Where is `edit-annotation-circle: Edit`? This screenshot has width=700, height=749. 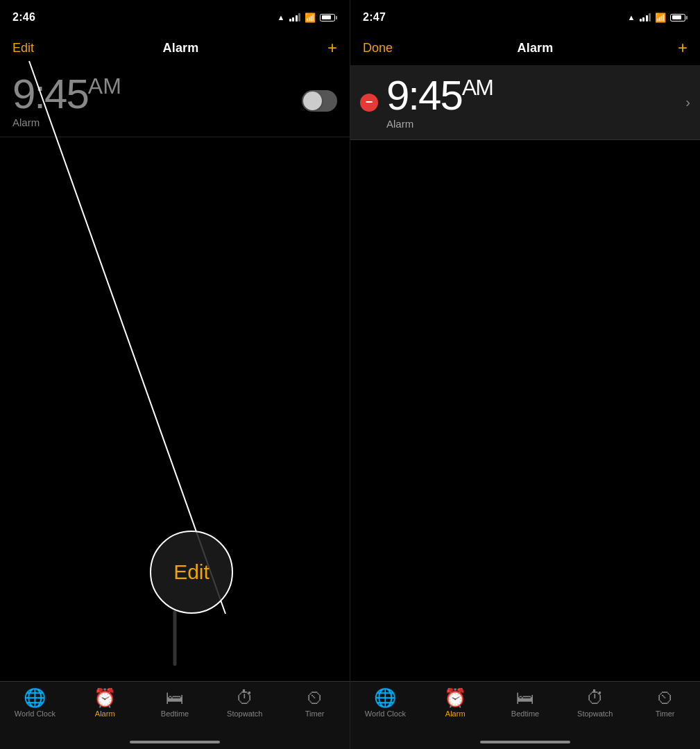
edit-annotation-circle: Edit is located at coordinates (191, 572).